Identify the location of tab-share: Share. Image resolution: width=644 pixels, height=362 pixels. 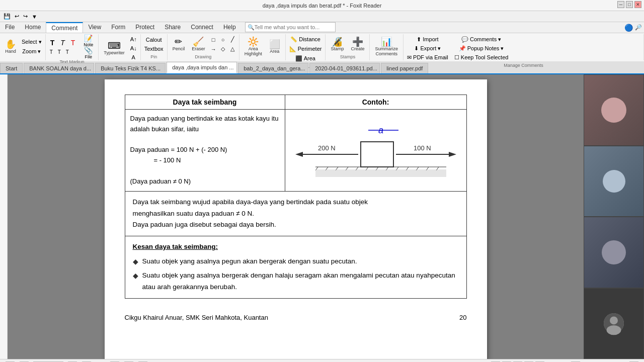
(173, 27).